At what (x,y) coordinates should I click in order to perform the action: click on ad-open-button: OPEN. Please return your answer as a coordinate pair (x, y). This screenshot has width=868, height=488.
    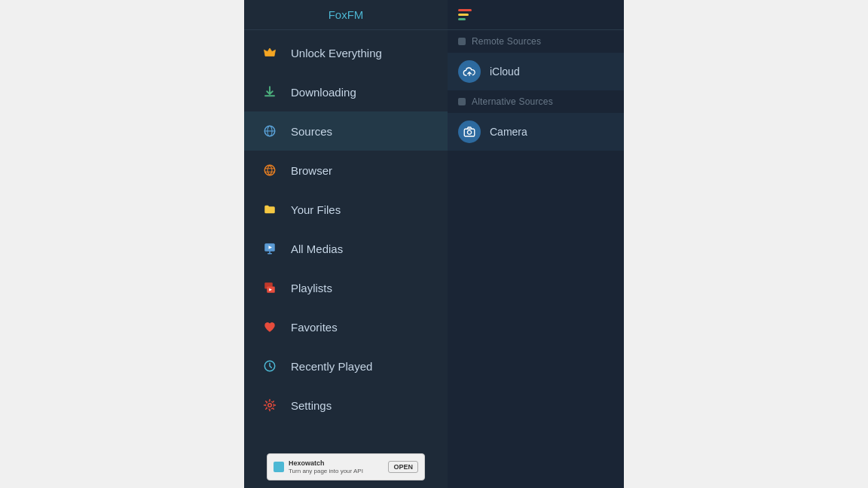
    Looking at the image, I should click on (403, 467).